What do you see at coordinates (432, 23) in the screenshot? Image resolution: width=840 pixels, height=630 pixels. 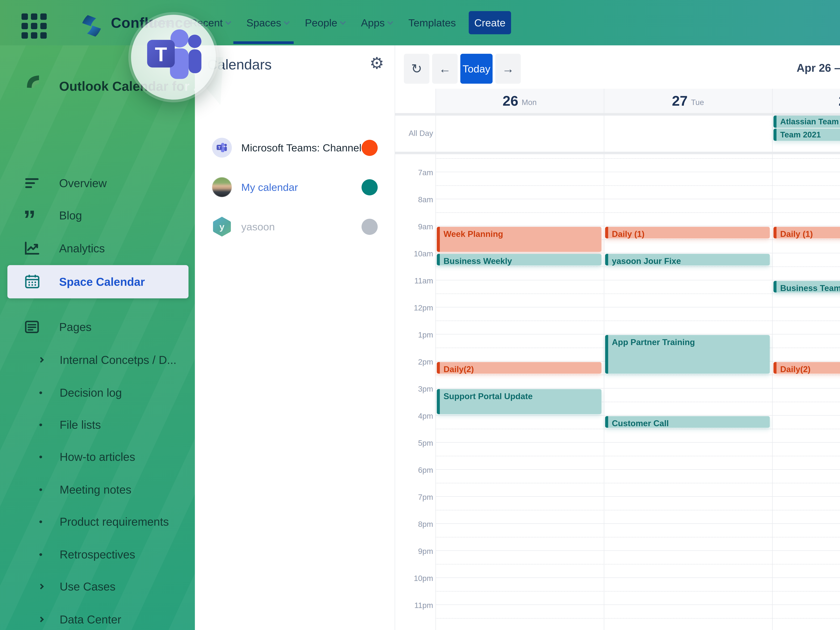 I see `top-nav-item-templates: Templates` at bounding box center [432, 23].